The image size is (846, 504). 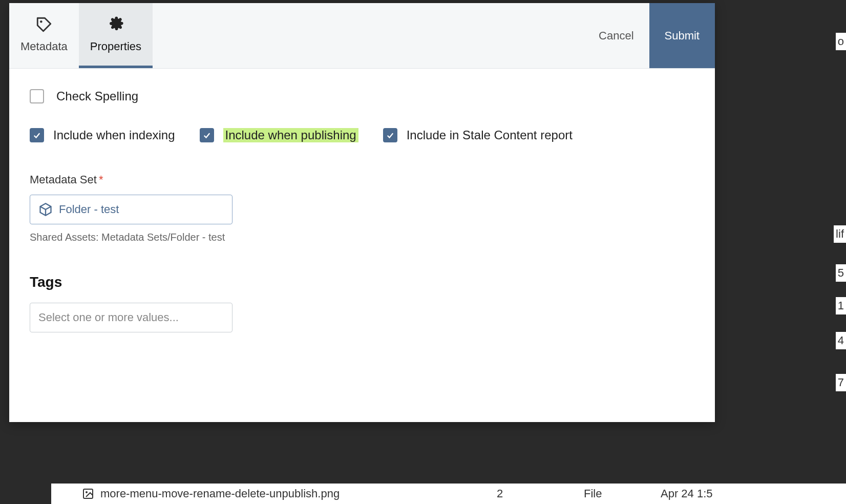 I want to click on include-stale-checkbox, so click(x=390, y=135).